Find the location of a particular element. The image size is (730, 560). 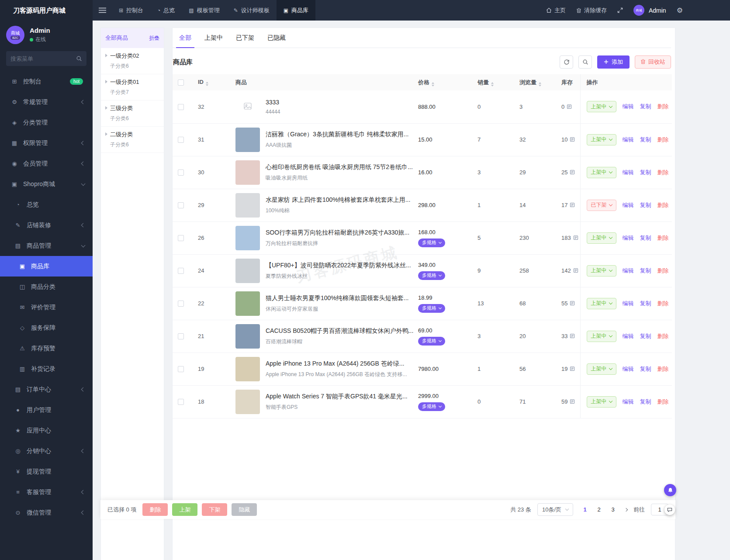

all-products-filter: 全部商品 is located at coordinates (117, 38).